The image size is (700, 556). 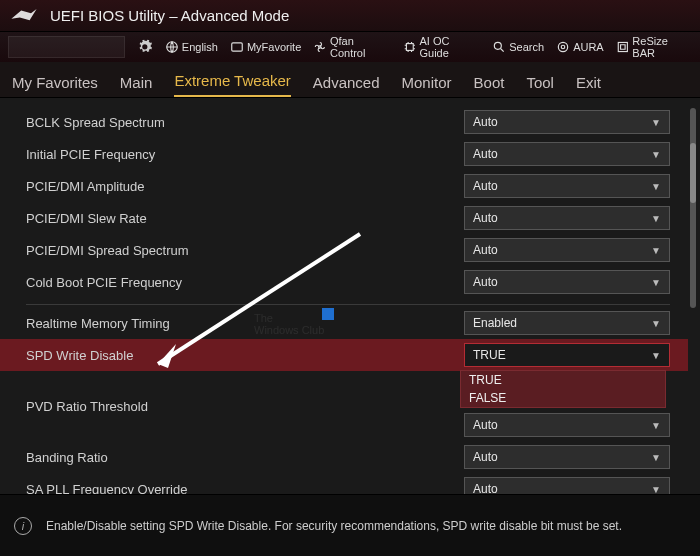 What do you see at coordinates (350, 525) in the screenshot?
I see `help-bar: i Enable/Disable setting SPD Write Disab…` at bounding box center [350, 525].